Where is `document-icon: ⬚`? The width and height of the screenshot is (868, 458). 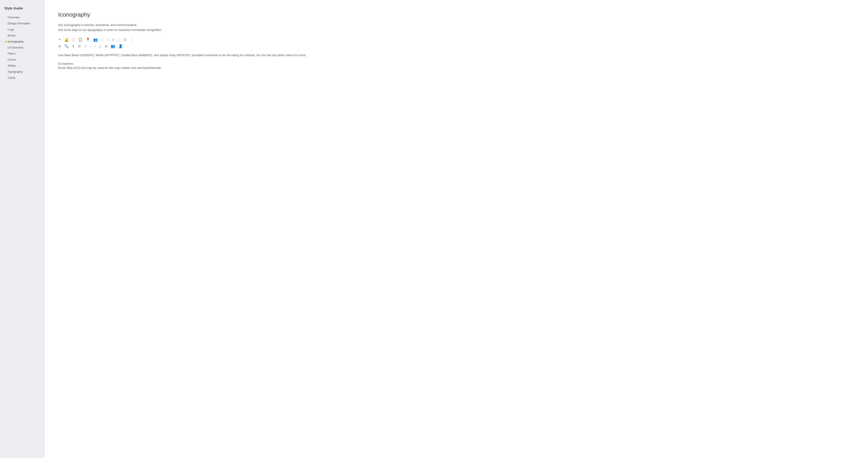 document-icon: ⬚ is located at coordinates (119, 40).